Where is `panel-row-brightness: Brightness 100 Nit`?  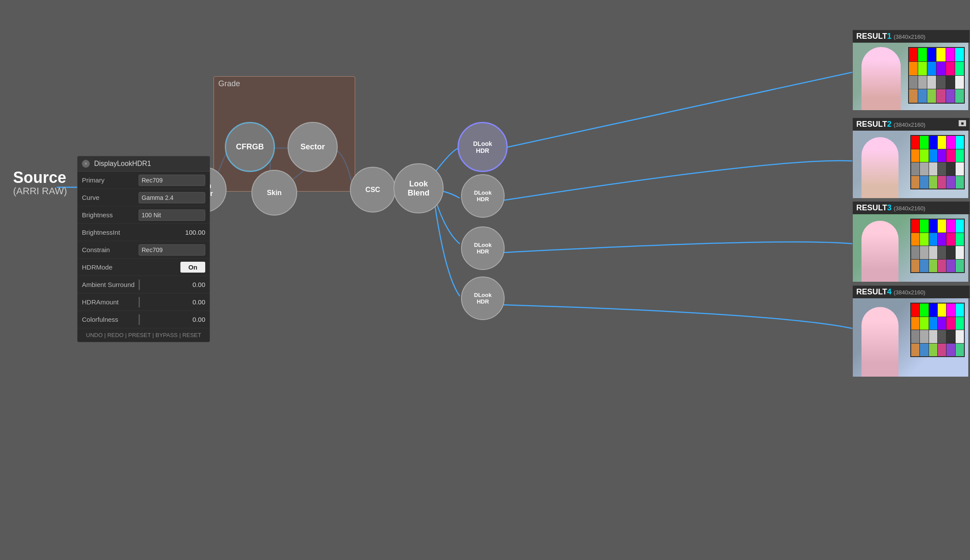 panel-row-brightness: Brightness 100 Nit is located at coordinates (144, 215).